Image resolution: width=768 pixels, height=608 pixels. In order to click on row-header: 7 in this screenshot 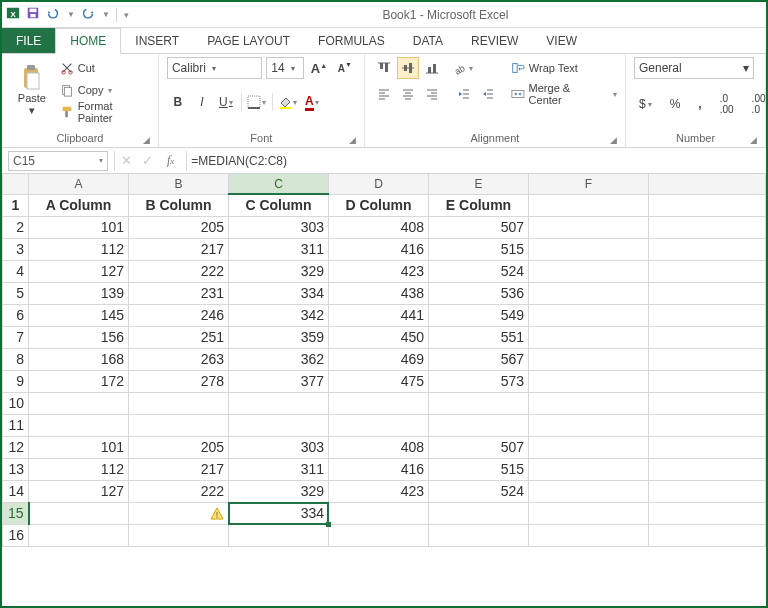, I will do `click(16, 337)`.